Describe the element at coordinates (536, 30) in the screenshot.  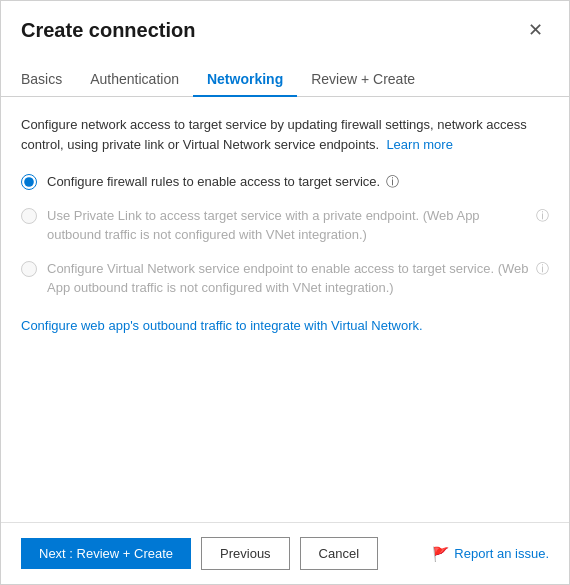
I see `close-button: ✕` at that location.